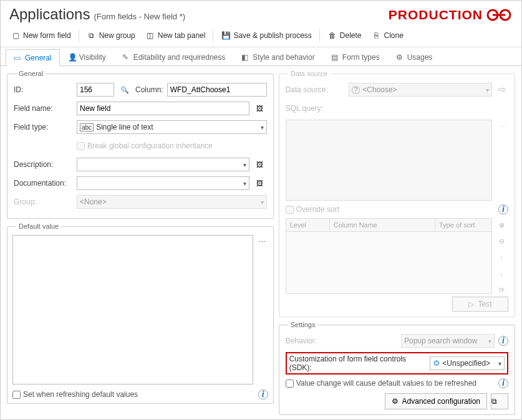 The width and height of the screenshot is (522, 420). I want to click on set-refresh-checkbox, so click(16, 395).